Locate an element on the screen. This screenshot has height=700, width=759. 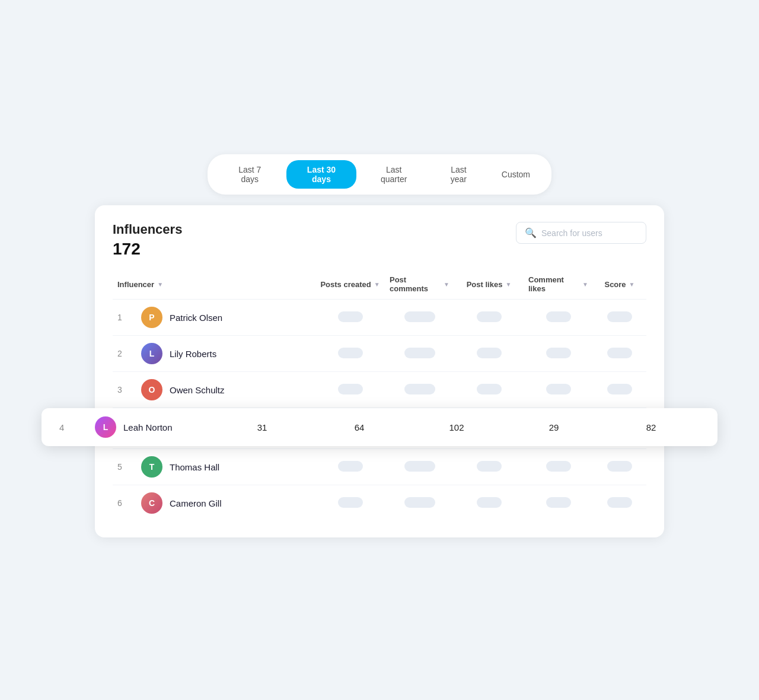
search-icon: 🔍 is located at coordinates (531, 233).